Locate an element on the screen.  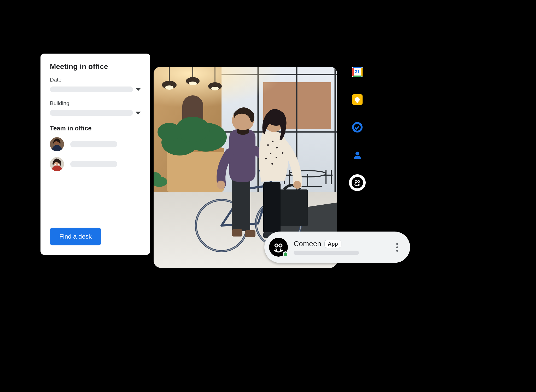
keep-icon is located at coordinates (357, 100).